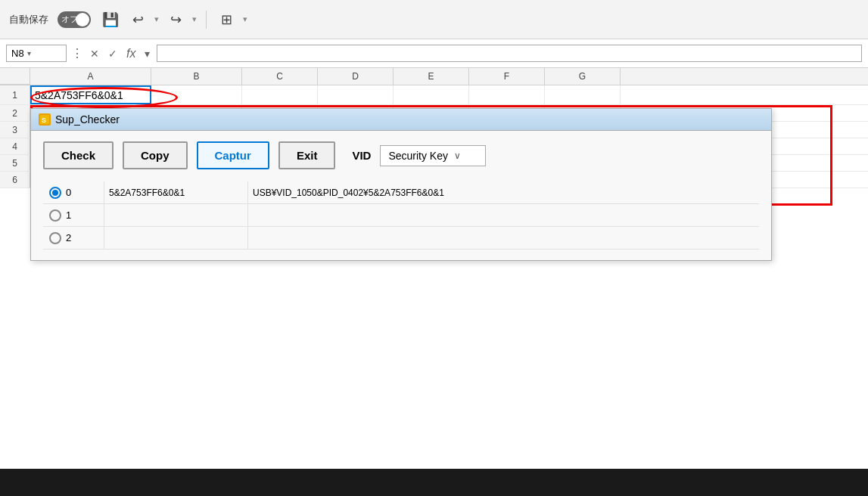  I want to click on data-rows: 0 5&2A753FF6&0&1 USB¥VID_1050&PID_0402¥5…, so click(401, 215).